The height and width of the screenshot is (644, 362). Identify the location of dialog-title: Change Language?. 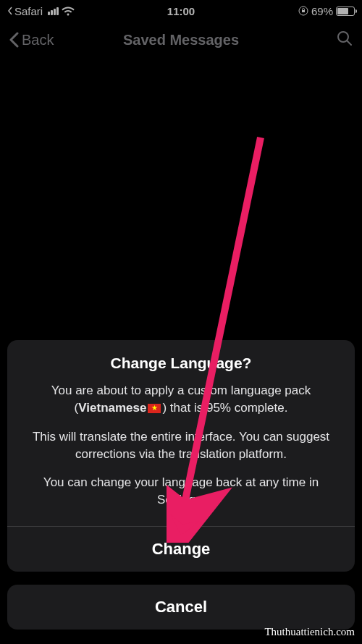
(181, 363).